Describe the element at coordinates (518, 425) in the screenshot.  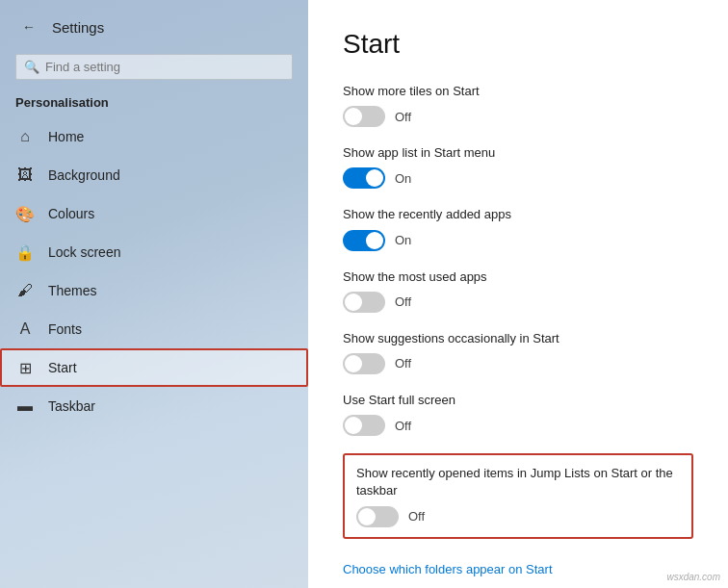
I see `toggle-row-full-screen: Off` at that location.